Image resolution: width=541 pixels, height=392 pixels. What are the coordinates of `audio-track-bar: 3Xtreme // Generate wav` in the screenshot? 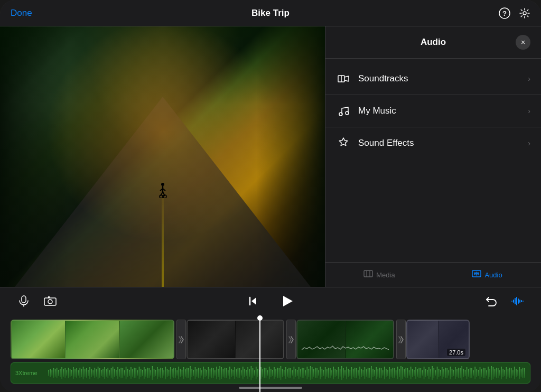 It's located at (270, 373).